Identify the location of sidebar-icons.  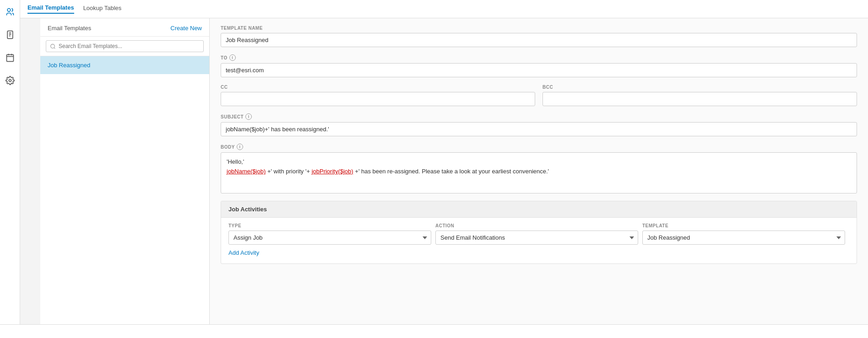
(10, 169).